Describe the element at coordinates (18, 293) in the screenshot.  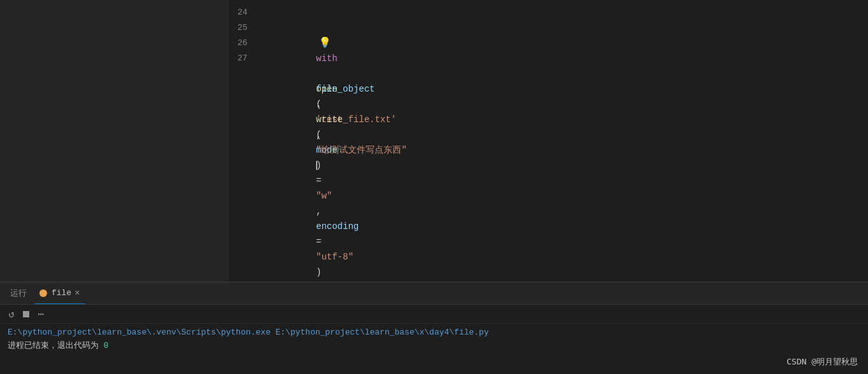
I see `tab-run-label: 运行` at that location.